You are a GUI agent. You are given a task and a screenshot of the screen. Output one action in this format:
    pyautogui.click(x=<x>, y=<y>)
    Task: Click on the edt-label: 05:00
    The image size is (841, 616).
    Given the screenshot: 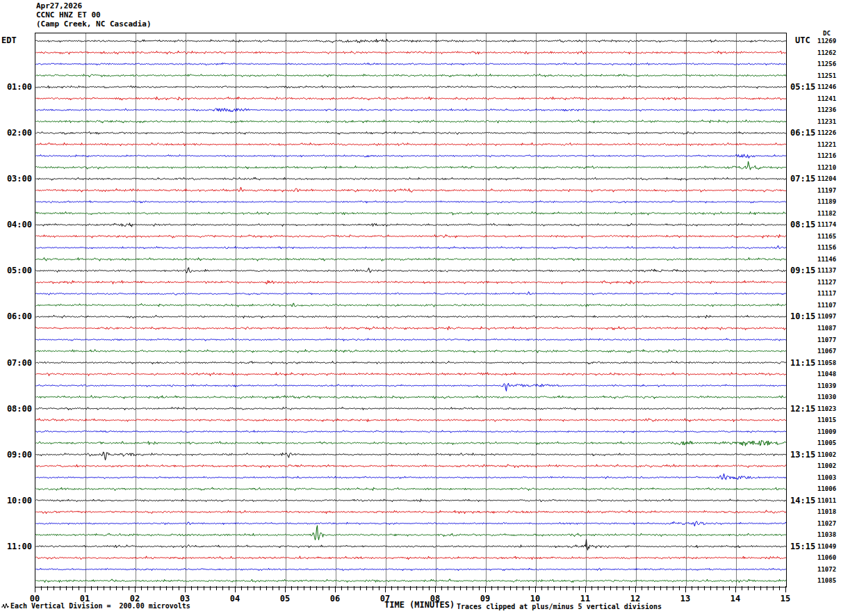 What is the action you would take?
    pyautogui.click(x=16, y=270)
    